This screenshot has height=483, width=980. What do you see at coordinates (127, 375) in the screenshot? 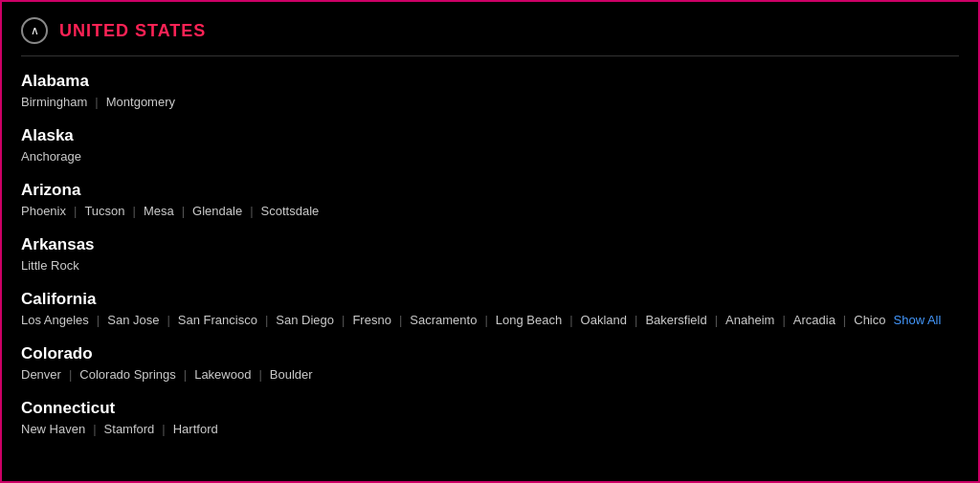
I see `city-link-colorado-springs: Colorado Springs` at bounding box center [127, 375].